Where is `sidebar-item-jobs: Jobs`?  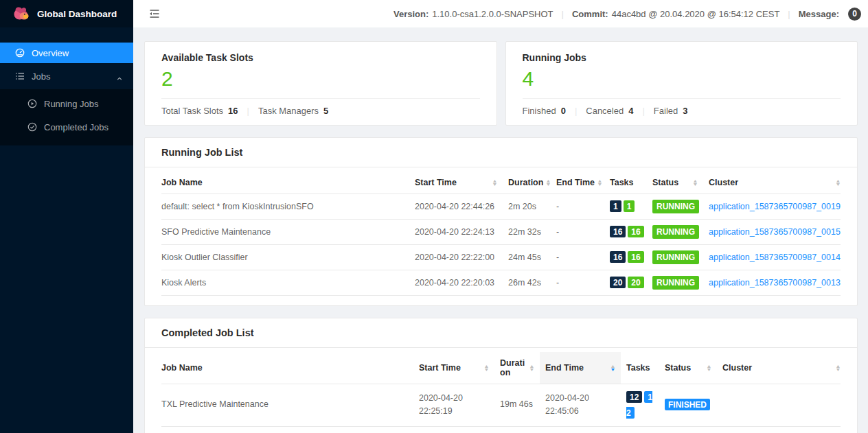 sidebar-item-jobs: Jobs is located at coordinates (67, 76).